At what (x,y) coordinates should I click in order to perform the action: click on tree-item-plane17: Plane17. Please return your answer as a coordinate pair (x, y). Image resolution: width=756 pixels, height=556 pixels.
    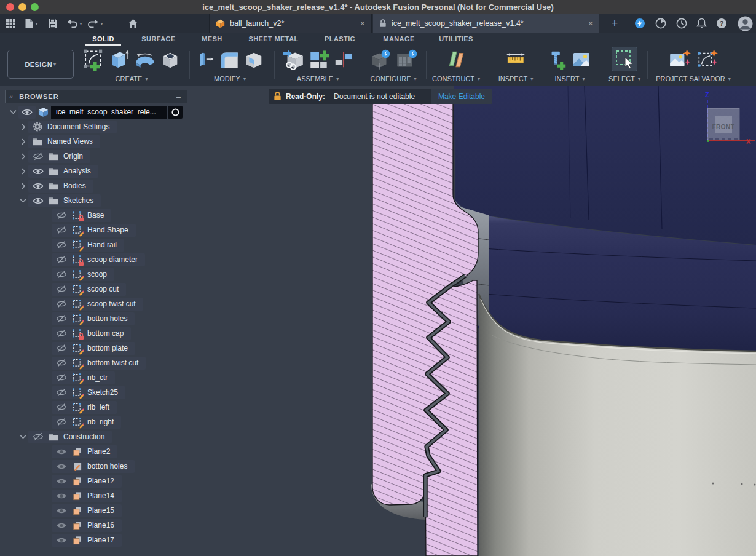
    Looking at the image, I should click on (96, 540).